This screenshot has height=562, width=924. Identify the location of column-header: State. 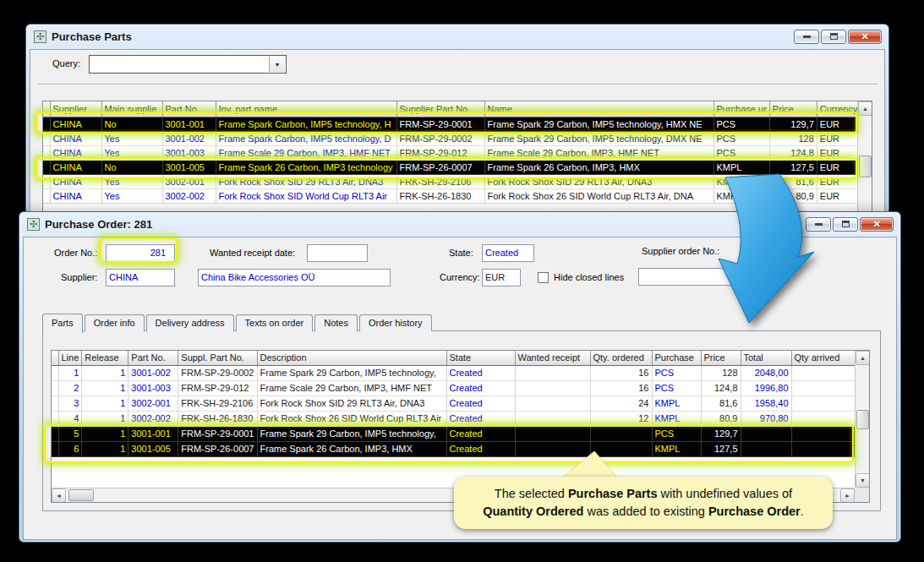
(480, 358).